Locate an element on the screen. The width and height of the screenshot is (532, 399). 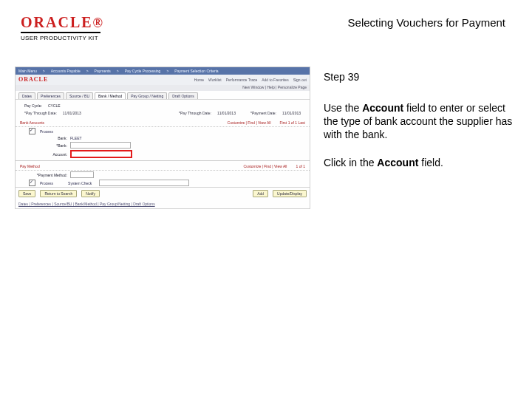
account-input is located at coordinates (101, 154).